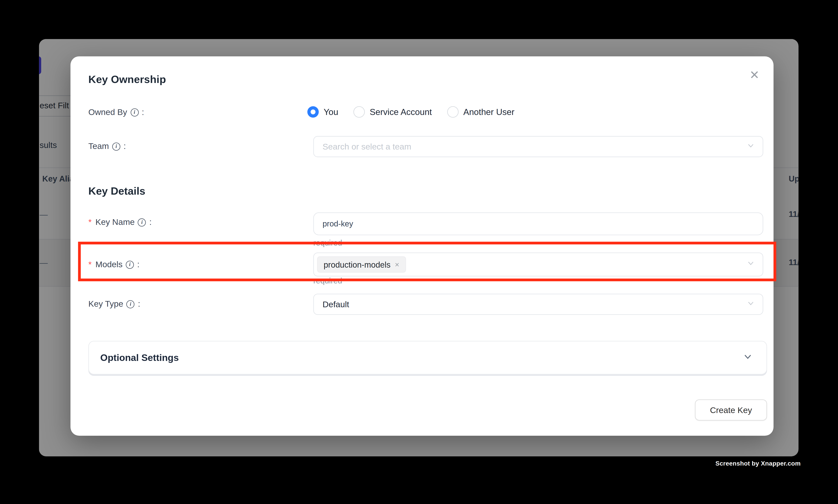 This screenshot has height=504, width=838. I want to click on models-required-message: required, so click(328, 281).